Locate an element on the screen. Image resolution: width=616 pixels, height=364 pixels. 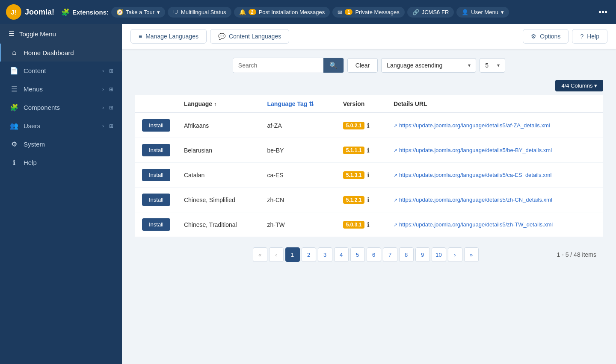
table-row: Install Afrikaans af-ZA 5.0.2.1 ℹ ↗ http… is located at coordinates (369, 126).